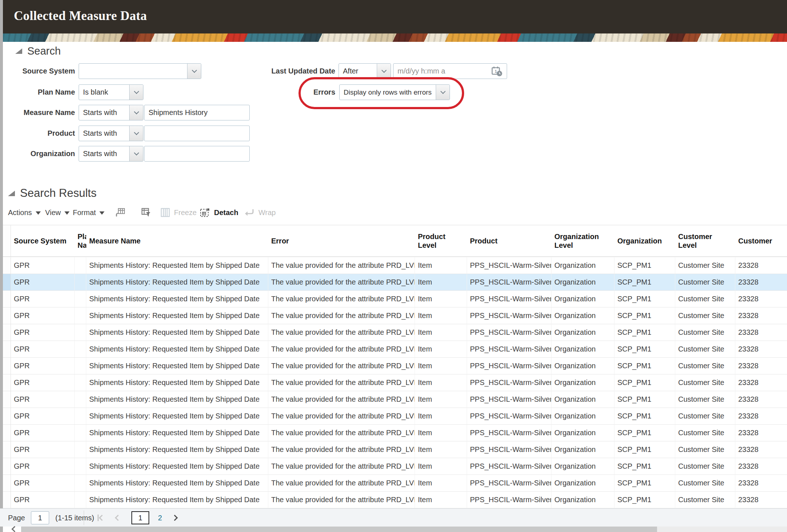 This screenshot has height=532, width=787. What do you see at coordinates (395, 529) in the screenshot?
I see `horizontal-scrollbar` at bounding box center [395, 529].